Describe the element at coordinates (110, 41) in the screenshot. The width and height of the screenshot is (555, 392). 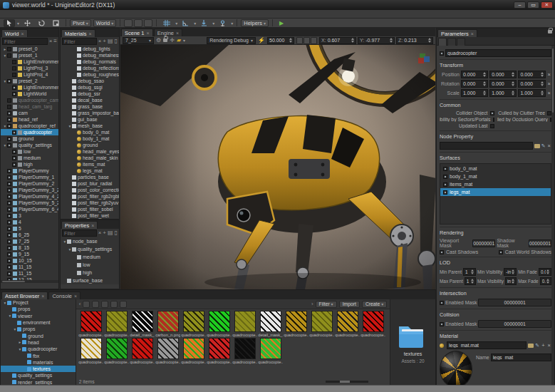
I see `clone-material-icon: ▤` at that location.